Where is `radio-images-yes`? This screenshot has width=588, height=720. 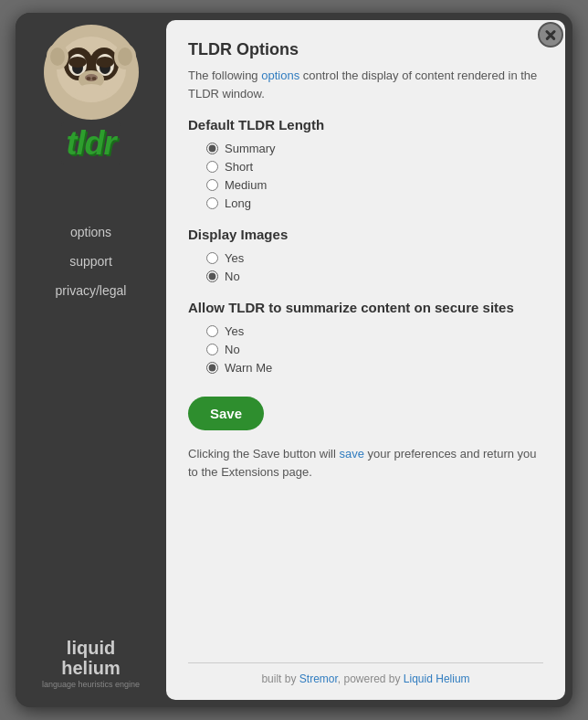 radio-images-yes is located at coordinates (212, 258).